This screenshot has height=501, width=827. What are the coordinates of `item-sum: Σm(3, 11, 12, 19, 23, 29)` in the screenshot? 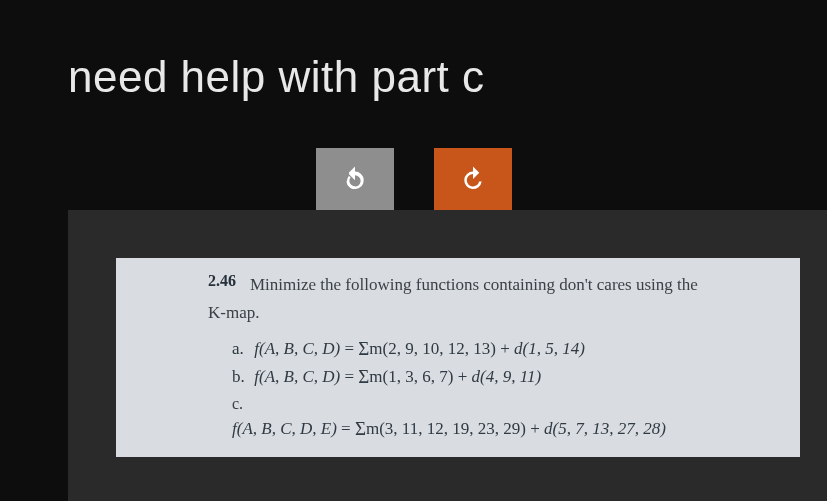 It's located at (440, 428).